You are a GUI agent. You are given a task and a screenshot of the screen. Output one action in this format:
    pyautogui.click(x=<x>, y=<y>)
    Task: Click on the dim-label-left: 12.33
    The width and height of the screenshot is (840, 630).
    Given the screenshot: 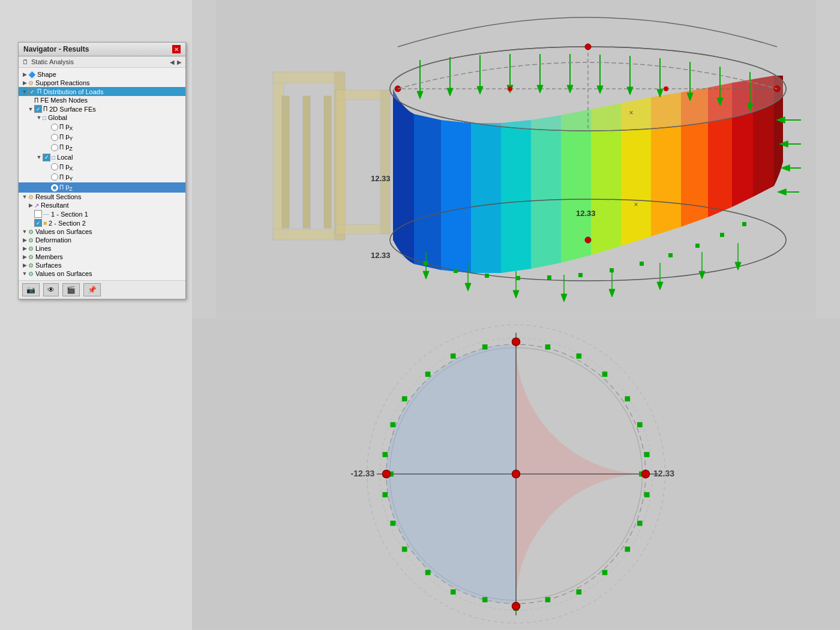 What is the action you would take?
    pyautogui.click(x=380, y=179)
    